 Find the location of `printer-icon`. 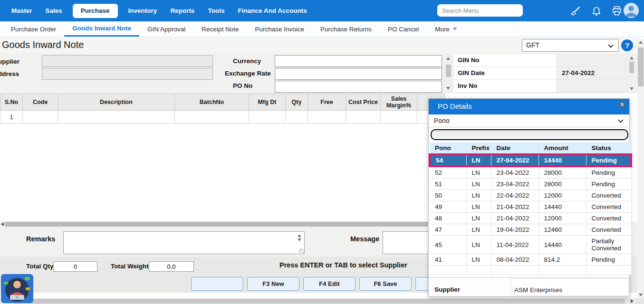

printer-icon is located at coordinates (617, 11).